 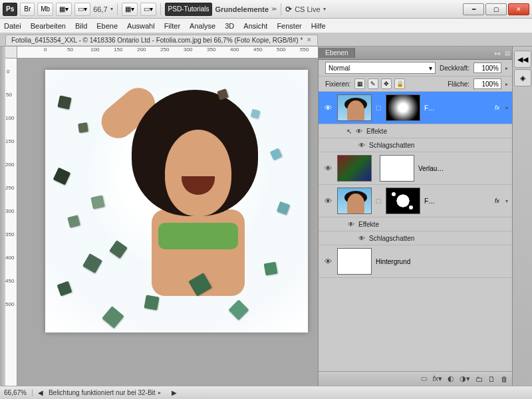 What do you see at coordinates (487, 68) in the screenshot?
I see `opacity-input: 100%` at bounding box center [487, 68].